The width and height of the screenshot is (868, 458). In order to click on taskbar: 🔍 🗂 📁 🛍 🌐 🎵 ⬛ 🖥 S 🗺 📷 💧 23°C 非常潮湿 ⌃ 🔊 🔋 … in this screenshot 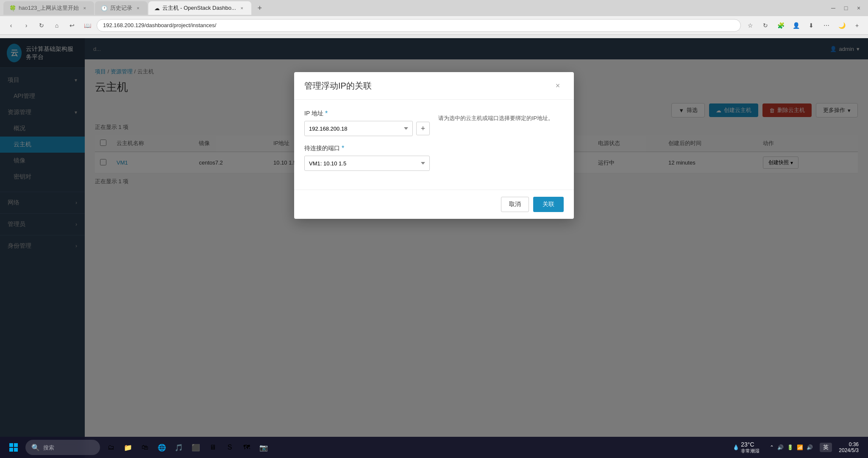, I will do `click(434, 447)`.